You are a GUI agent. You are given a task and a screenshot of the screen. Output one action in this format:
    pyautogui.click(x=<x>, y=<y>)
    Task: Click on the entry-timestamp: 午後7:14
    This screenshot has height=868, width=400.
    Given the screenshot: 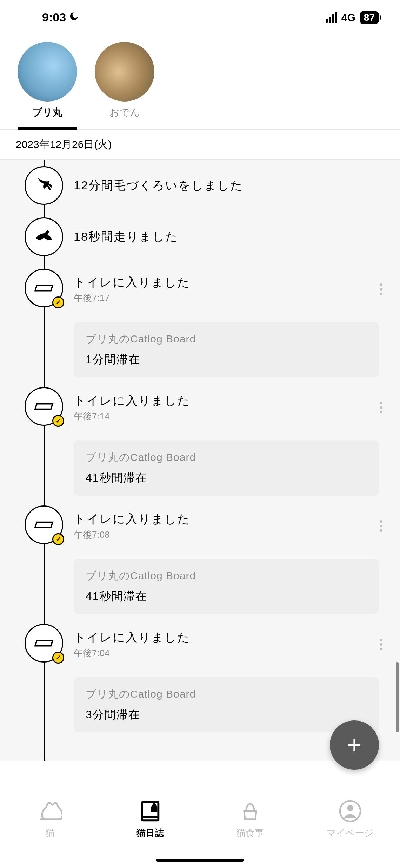 What is the action you would take?
    pyautogui.click(x=230, y=417)
    